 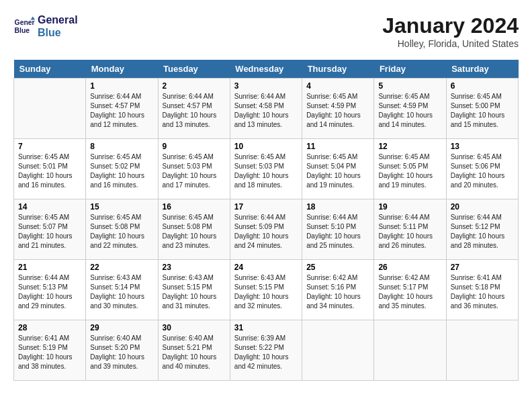 I want to click on day-number: 5, so click(x=410, y=86).